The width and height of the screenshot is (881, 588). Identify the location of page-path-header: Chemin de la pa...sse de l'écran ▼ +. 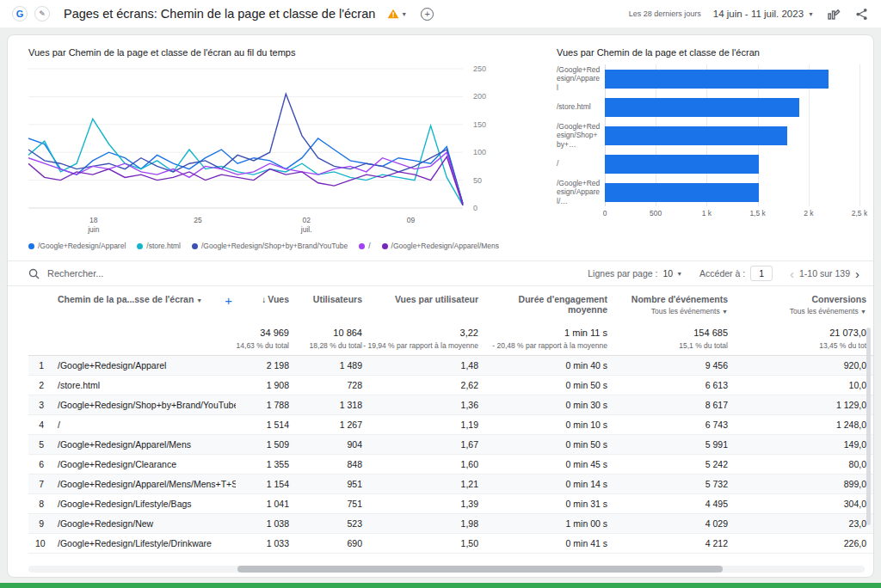
(143, 304).